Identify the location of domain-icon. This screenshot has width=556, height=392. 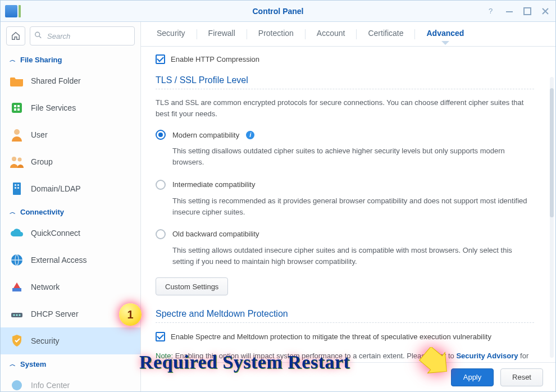
(17, 189).